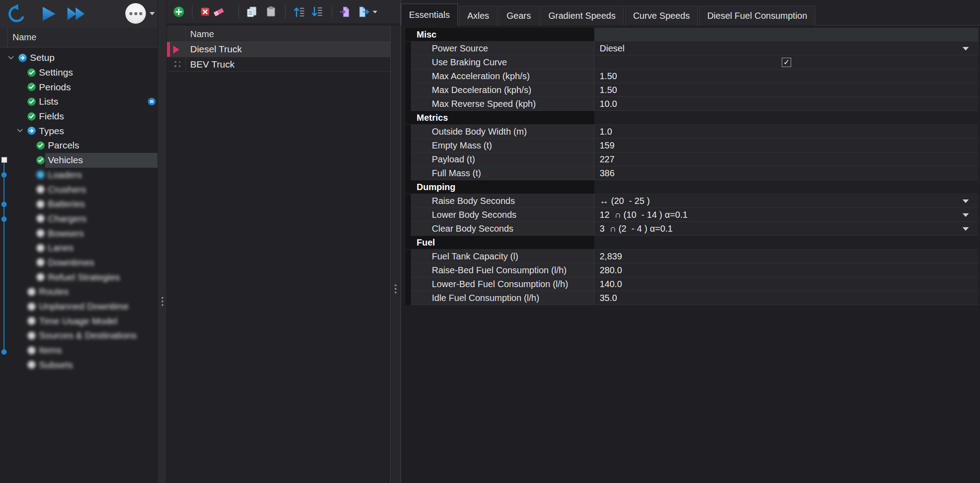  I want to click on tree-item-types: Types, so click(79, 131).